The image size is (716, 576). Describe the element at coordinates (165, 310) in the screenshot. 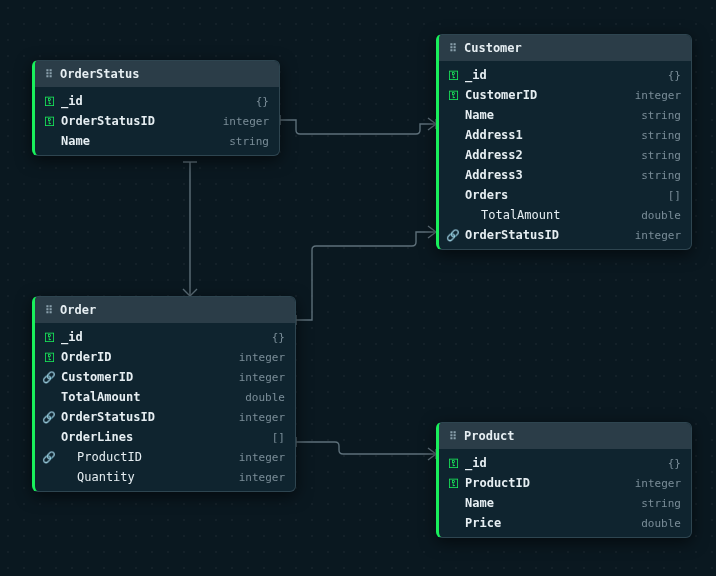

I see `entity-header: ⠿ Order` at that location.